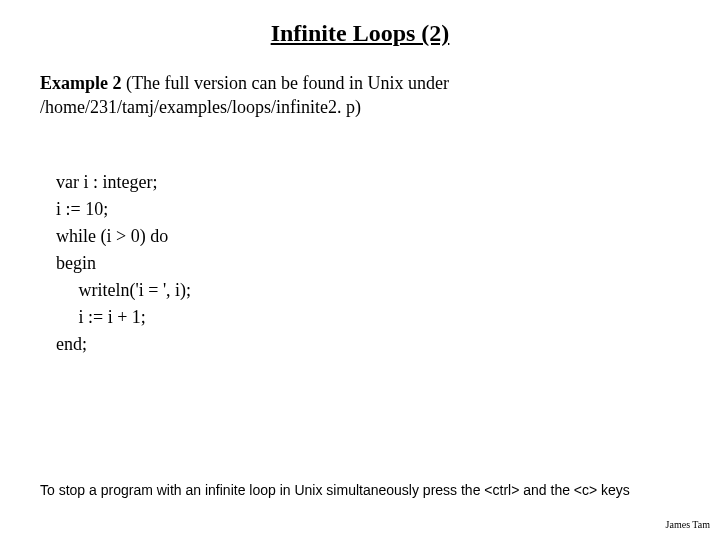  I want to click on author-credit: James Tam, so click(688, 524).